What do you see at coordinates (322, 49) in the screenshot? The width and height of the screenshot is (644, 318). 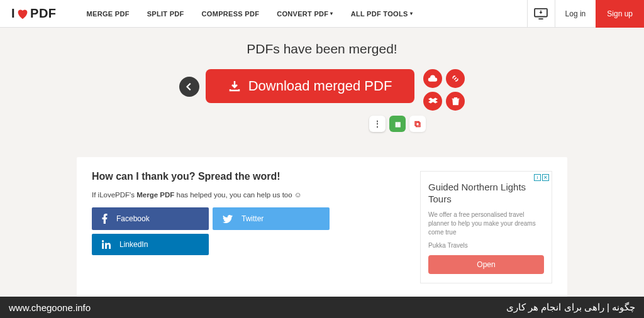 I see `page-title: PDFs have been merged!` at bounding box center [322, 49].